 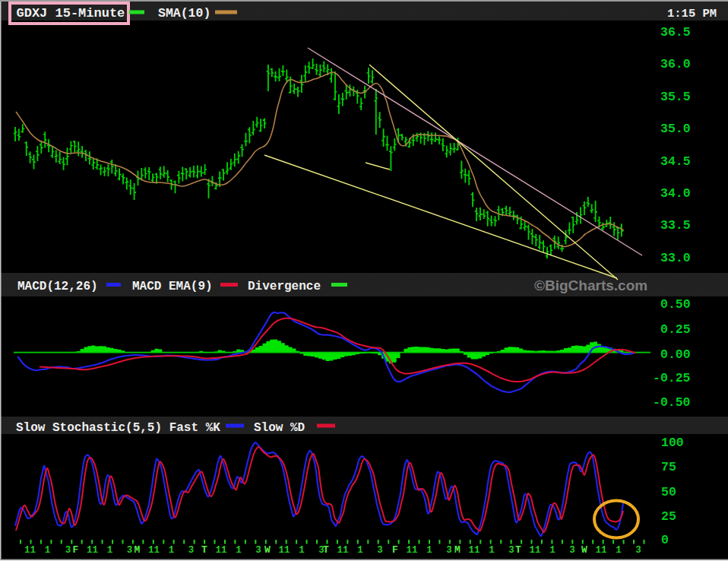 I want to click on svg-text: 36.5, so click(x=676, y=32).